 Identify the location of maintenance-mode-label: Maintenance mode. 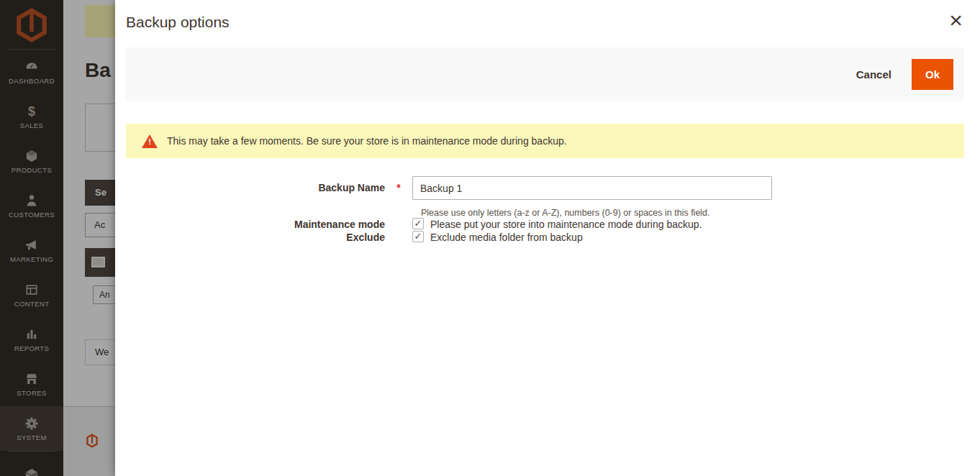
(255, 224).